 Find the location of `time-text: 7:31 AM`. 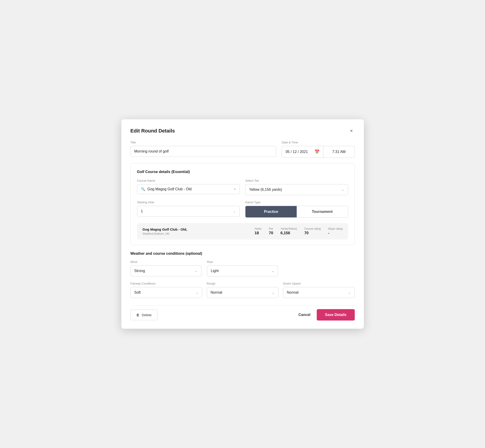

time-text: 7:31 AM is located at coordinates (339, 152).